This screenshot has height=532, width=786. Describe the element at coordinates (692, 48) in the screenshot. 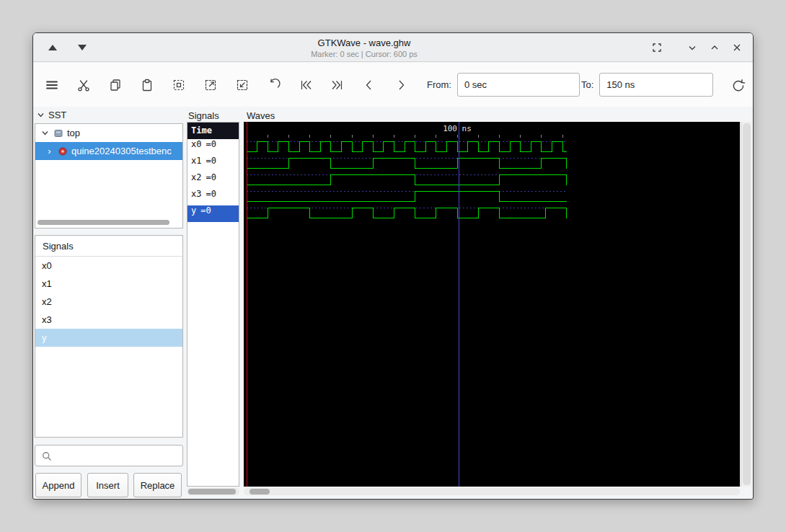

I see `minimize-button` at that location.